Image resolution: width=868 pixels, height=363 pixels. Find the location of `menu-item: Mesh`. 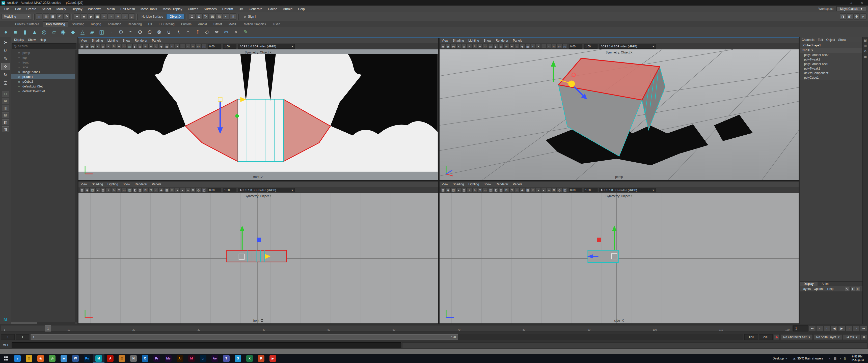

menu-item: Mesh is located at coordinates (111, 9).